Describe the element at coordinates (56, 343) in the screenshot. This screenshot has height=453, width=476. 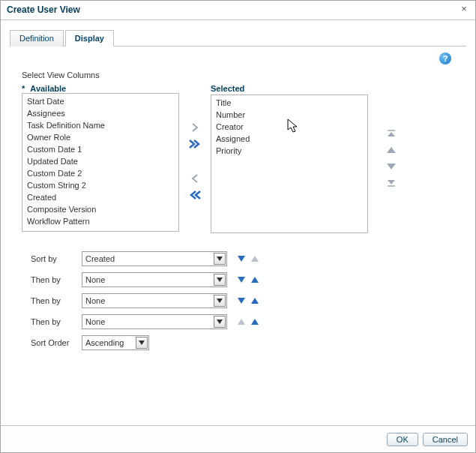
I see `sortorder-label: Sort Order` at that location.